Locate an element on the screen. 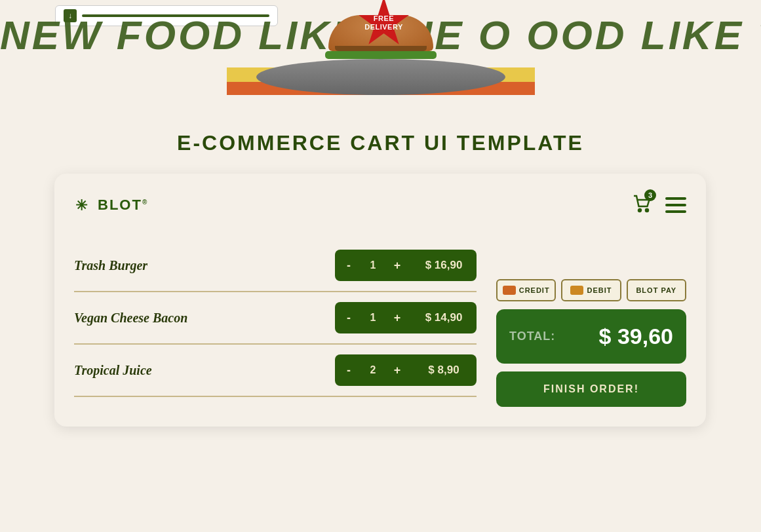  item-controls-1: - 1 + $ 14,90 is located at coordinates (406, 318).